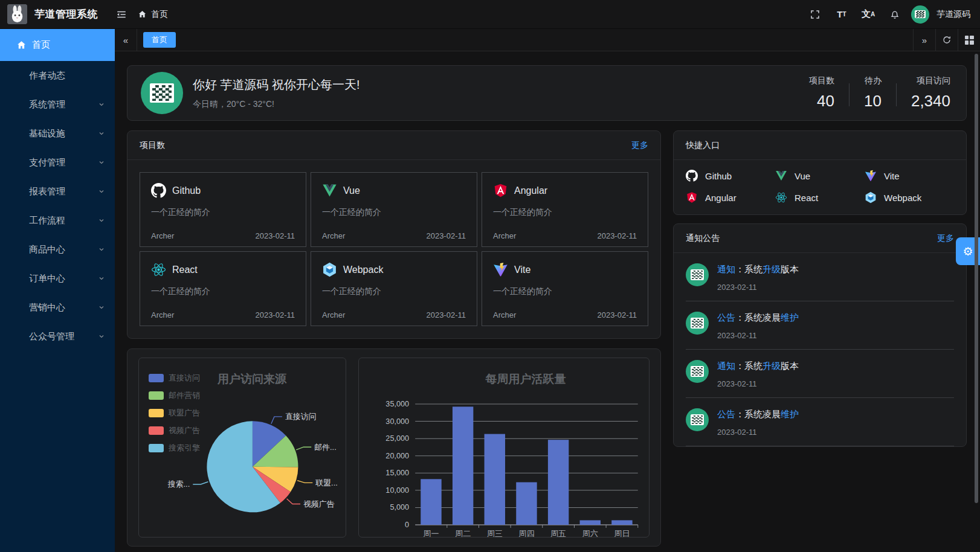  Describe the element at coordinates (820, 176) in the screenshot. I see `shortcut-Vue: Vue` at that location.